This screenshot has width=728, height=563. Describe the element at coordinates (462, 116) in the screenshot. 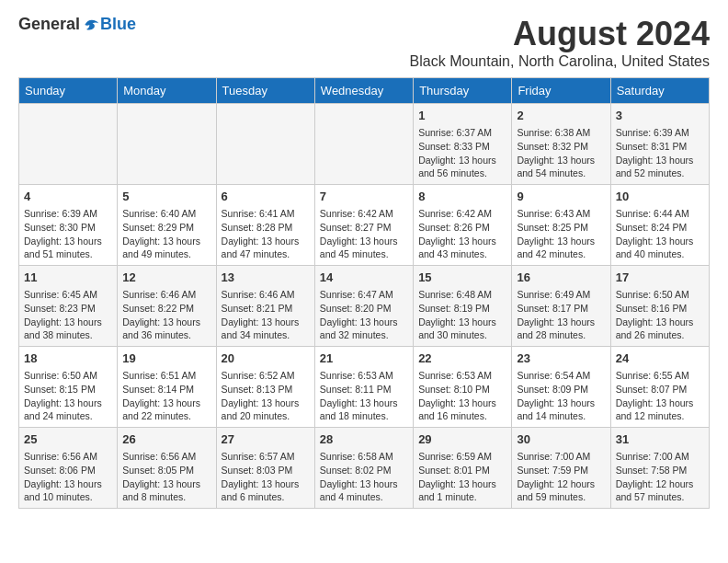

I see `day-number: 1` at that location.